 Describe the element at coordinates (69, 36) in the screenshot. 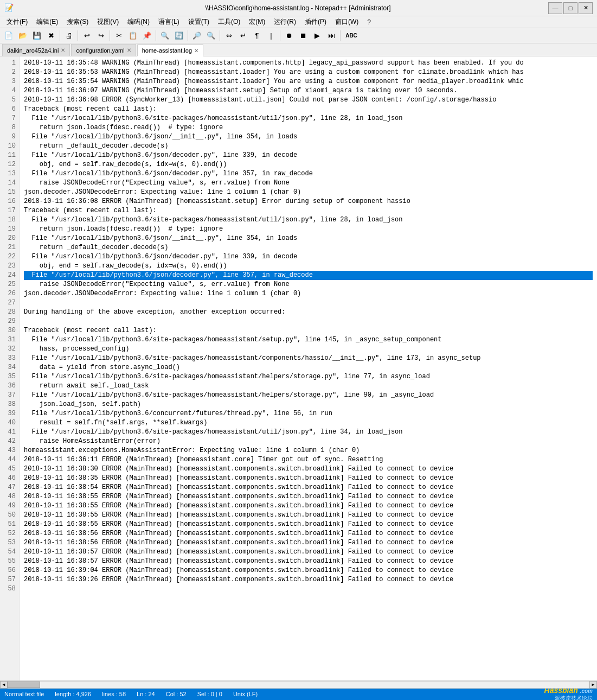

I see `print-button: 🖨` at that location.